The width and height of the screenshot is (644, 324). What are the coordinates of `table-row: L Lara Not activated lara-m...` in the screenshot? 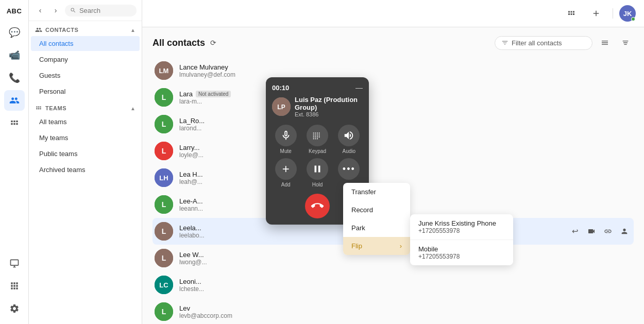 It's located at (393, 97).